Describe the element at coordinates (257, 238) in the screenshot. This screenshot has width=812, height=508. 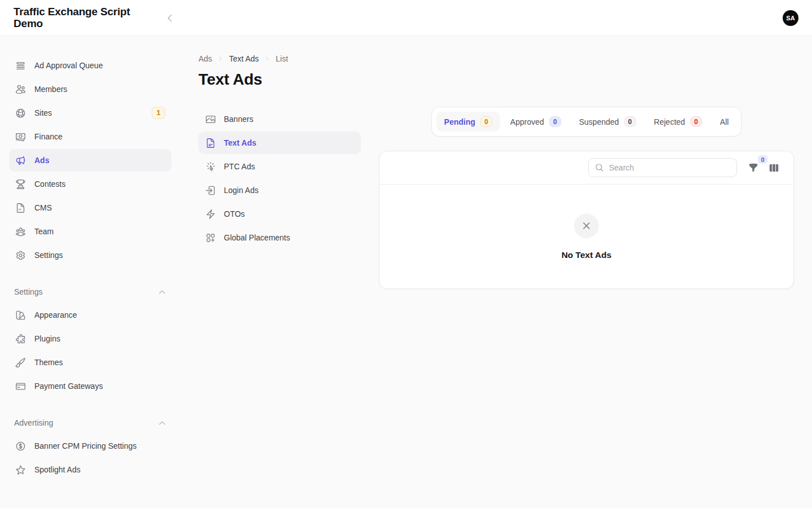
I see `submenu-item-label: Global Placements` at that location.